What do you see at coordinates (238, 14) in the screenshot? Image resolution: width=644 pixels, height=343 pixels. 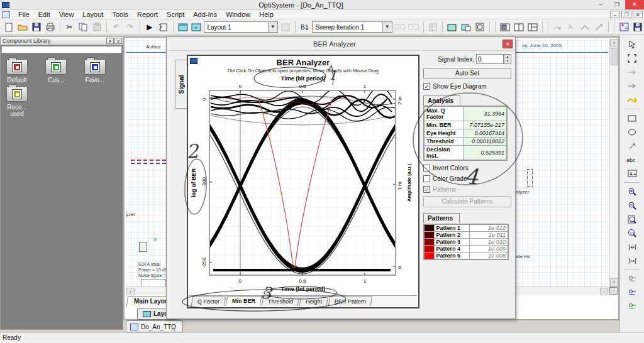 I see `menu-window: Window` at bounding box center [238, 14].